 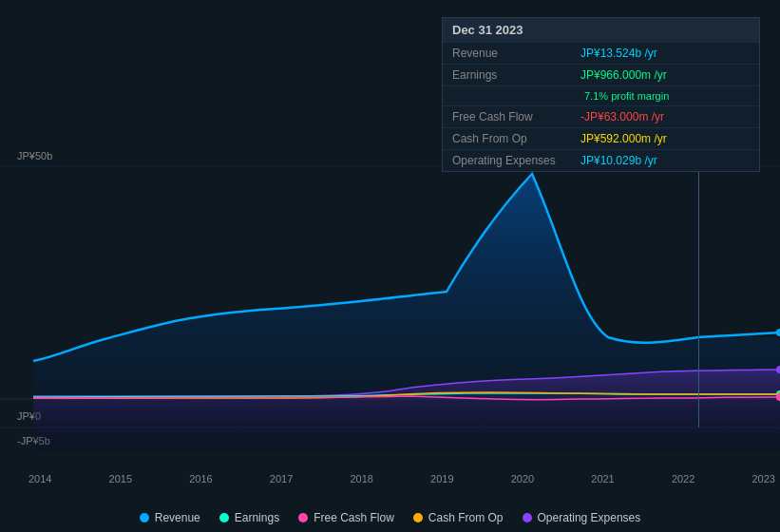 What do you see at coordinates (517, 139) in the screenshot?
I see `tooltip-cashfromop-label: Cash From Op` at bounding box center [517, 139].